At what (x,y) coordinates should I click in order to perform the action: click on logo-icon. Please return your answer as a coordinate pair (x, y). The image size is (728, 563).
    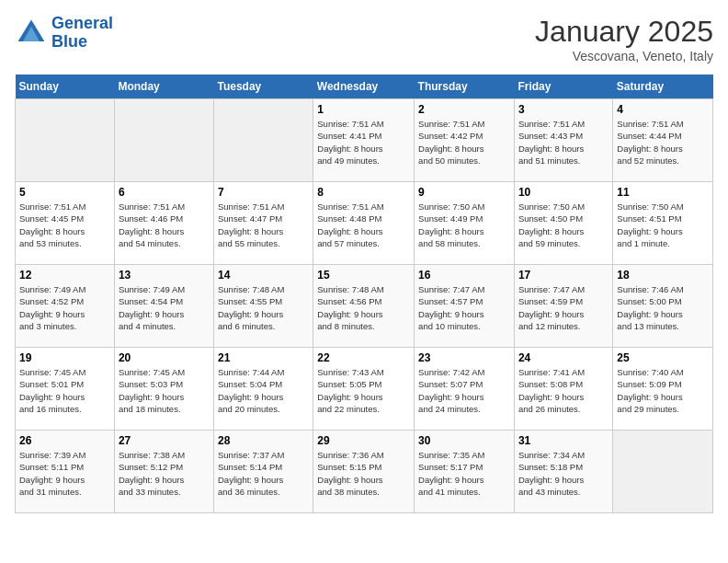
    Looking at the image, I should click on (31, 33).